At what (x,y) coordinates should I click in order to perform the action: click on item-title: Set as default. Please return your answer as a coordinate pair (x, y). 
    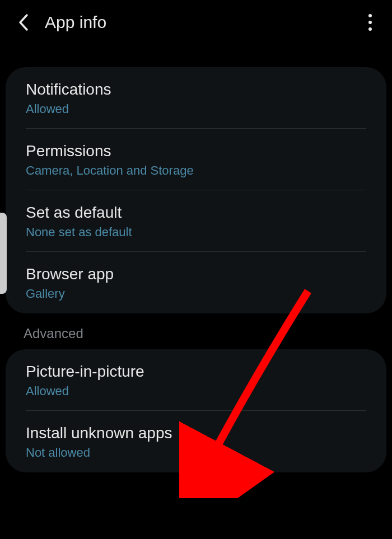
    Looking at the image, I should click on (196, 213).